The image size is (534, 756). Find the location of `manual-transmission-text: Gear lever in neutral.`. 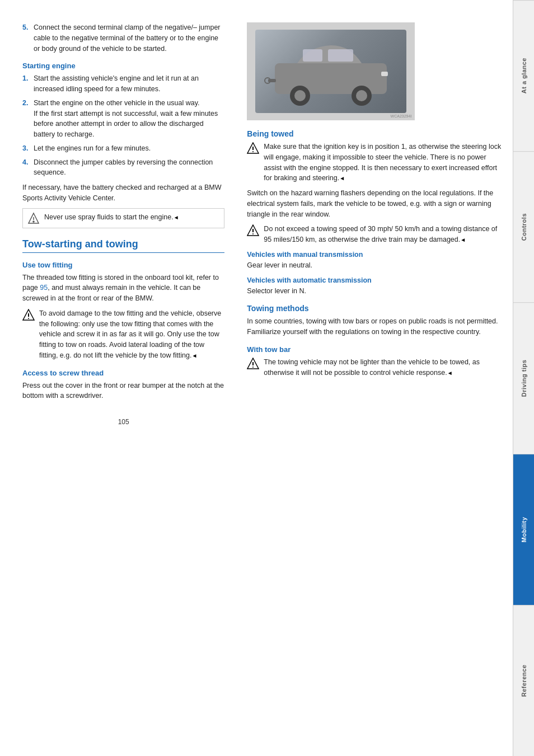

manual-transmission-text: Gear lever in neutral. is located at coordinates (374, 265).